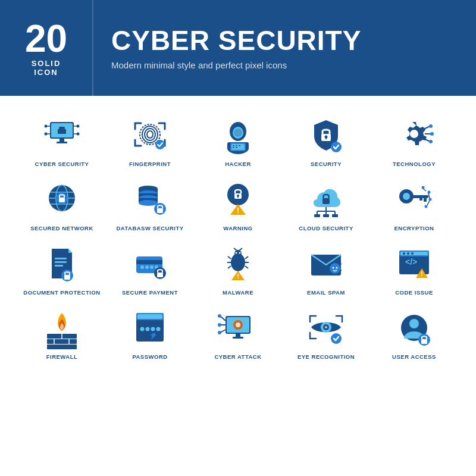 The height and width of the screenshot is (476, 476). What do you see at coordinates (150, 199) in the screenshot?
I see `database-security-icon` at bounding box center [150, 199].